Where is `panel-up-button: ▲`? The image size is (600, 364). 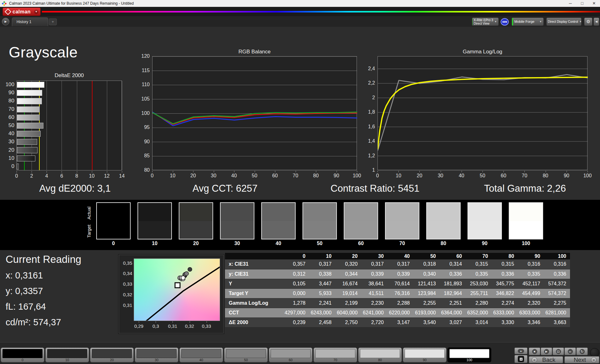
panel-up-button: ▲ is located at coordinates (521, 351).